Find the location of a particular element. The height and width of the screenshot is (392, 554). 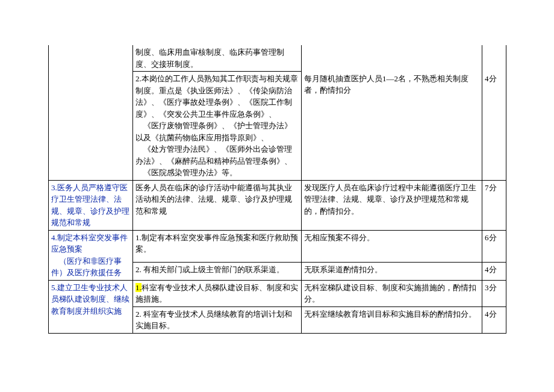

cell-evaluation: 无相应预案不得分。 is located at coordinates (392, 246).